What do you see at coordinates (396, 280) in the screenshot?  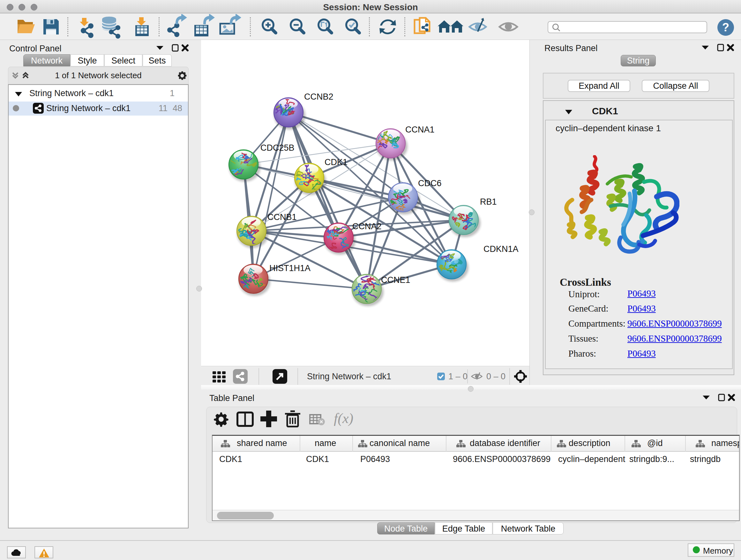 I see `svg-text: CCNE1` at bounding box center [396, 280].